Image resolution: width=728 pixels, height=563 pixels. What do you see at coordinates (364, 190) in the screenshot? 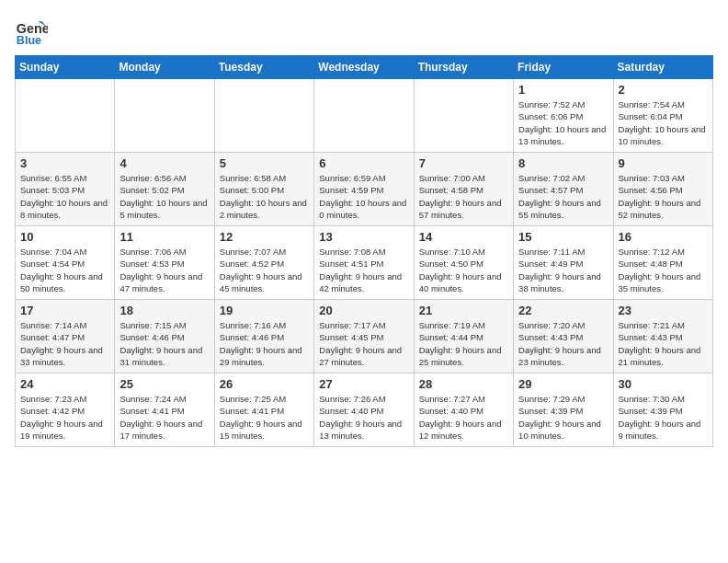
I see `calendar-cell: 6Sunrise: 6:59 AM Sunset: 4:59 PM Daylig…` at bounding box center [364, 190].